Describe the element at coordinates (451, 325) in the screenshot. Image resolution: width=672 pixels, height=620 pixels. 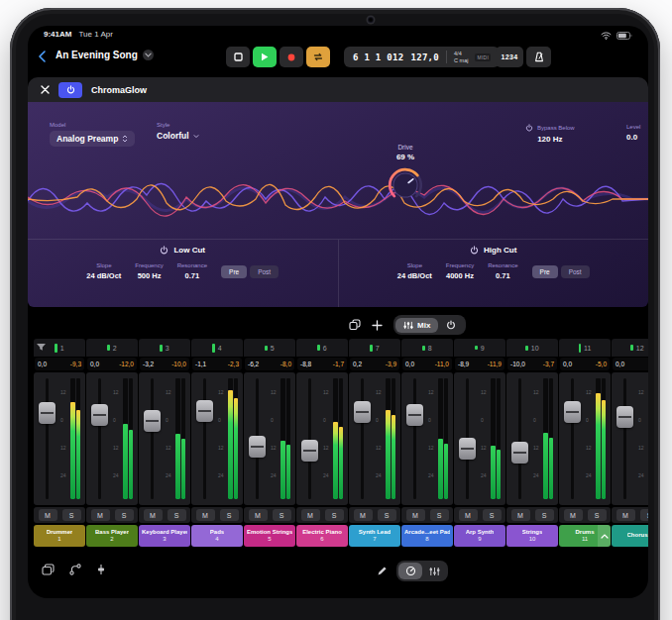
I see `channel-power-button` at that location.